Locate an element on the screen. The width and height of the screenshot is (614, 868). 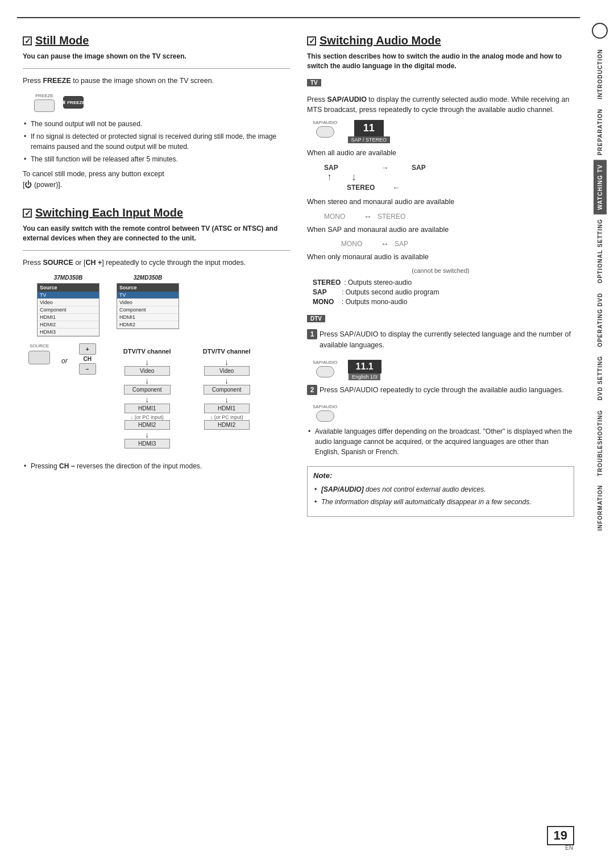
dtv-sap-btn: SAP/AUDIO is located at coordinates (325, 368).